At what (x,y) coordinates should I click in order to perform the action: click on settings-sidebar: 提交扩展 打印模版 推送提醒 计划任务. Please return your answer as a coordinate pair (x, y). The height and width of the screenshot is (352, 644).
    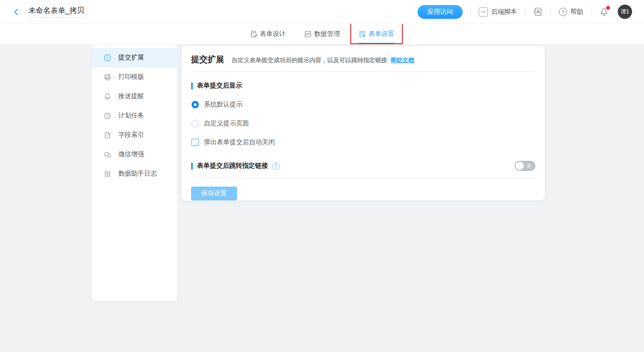
    Looking at the image, I should click on (134, 173).